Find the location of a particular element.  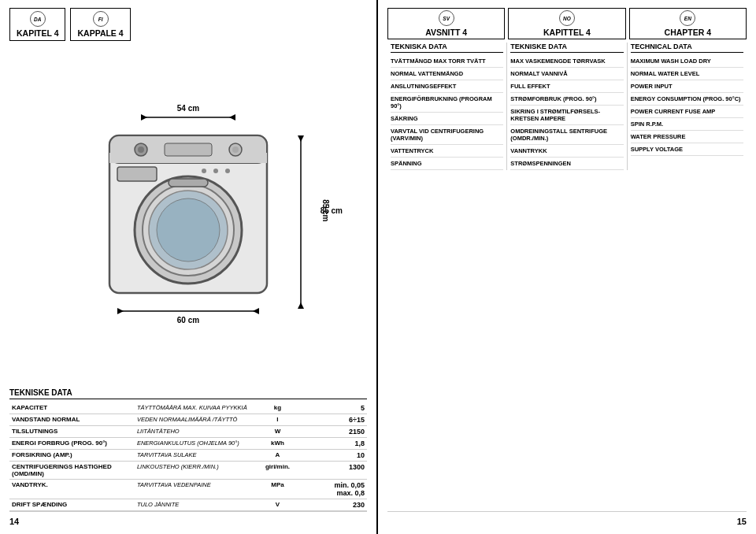

sv-label: SPÄNNING is located at coordinates (447, 164).